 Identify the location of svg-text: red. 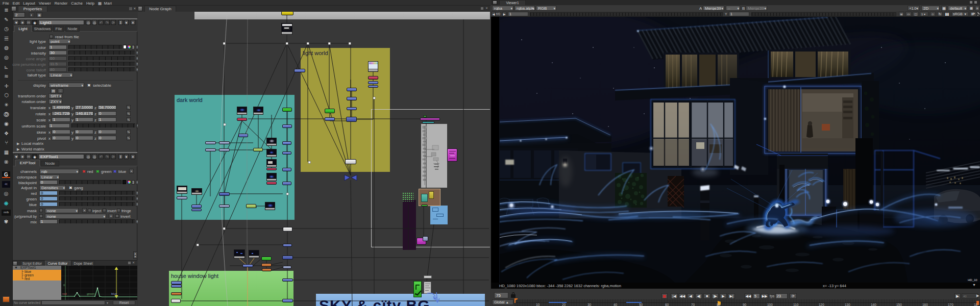
(64, 294).